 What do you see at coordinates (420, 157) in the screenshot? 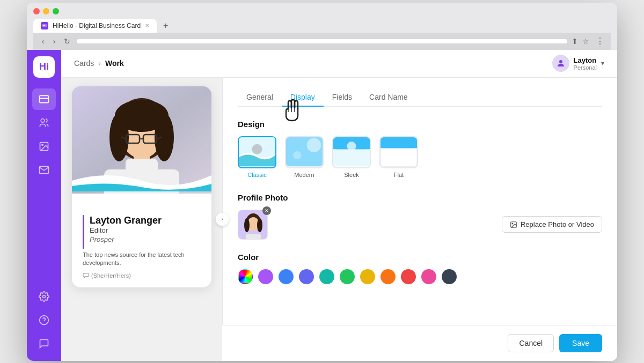
I see `design-options: Classic` at bounding box center [420, 157].